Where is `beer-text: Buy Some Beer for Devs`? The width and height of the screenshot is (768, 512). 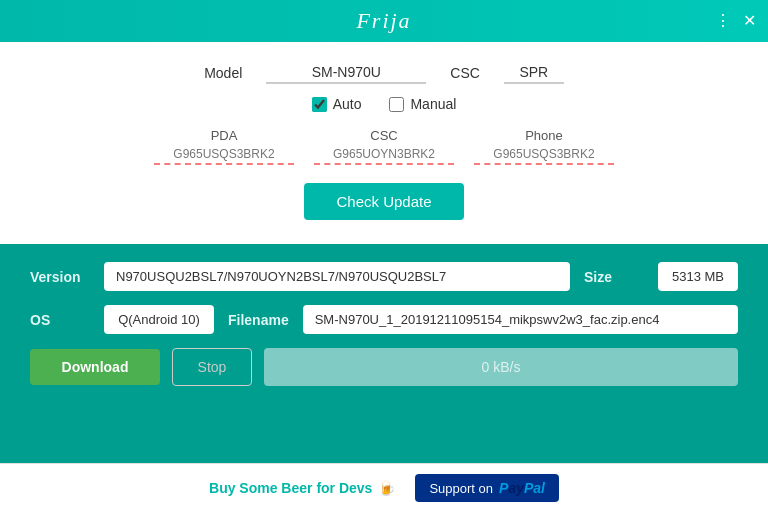 beer-text: Buy Some Beer for Devs is located at coordinates (290, 488).